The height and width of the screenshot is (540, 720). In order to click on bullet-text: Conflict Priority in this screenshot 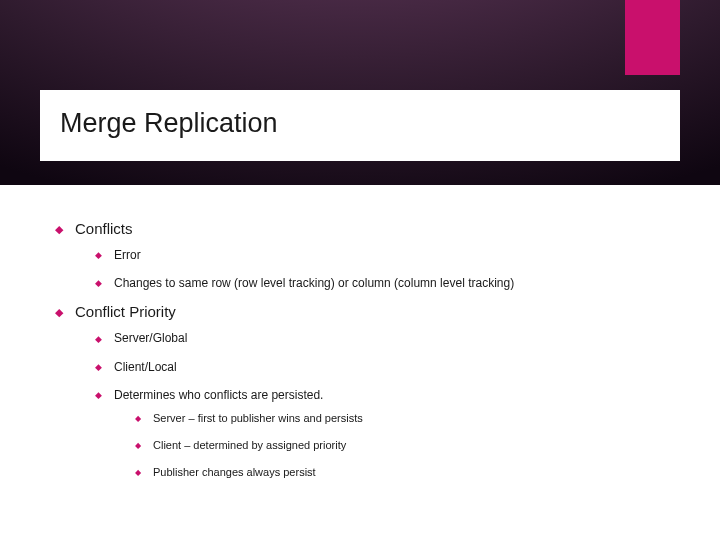, I will do `click(378, 312)`.